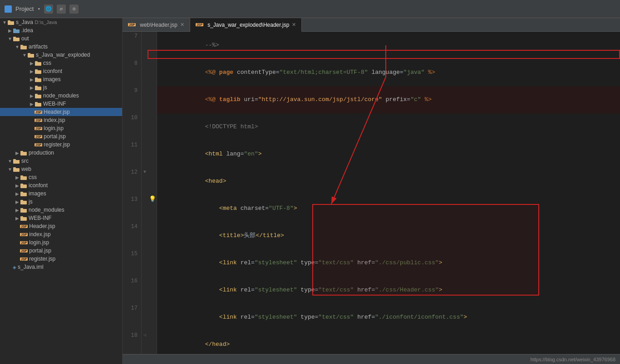 Image resolution: width=620 pixels, height=364 pixels. I want to click on sidebar-item-js2: ▶ js, so click(61, 202).